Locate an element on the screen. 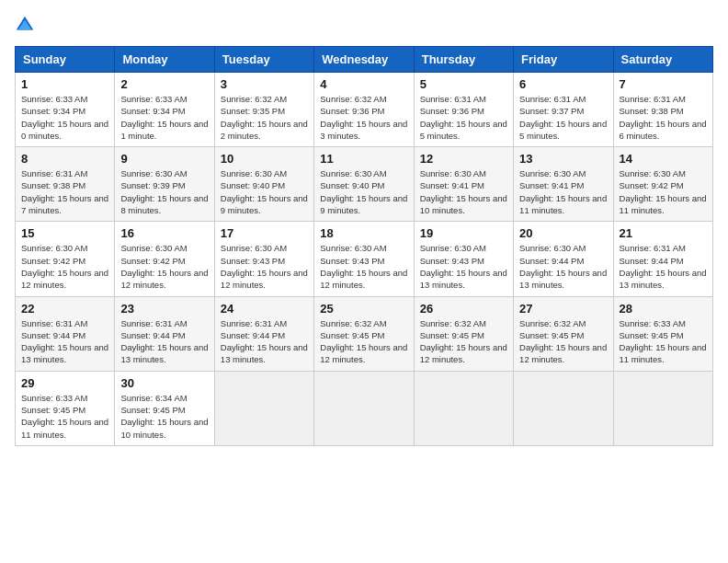  calendar-day-cell: 19Sunrise: 6:30 AMSunset: 9:43 PMDayligh… is located at coordinates (463, 259).